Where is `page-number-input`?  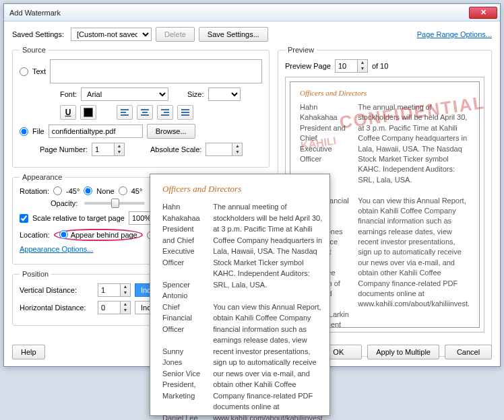
page-number-input is located at coordinates (103, 149).